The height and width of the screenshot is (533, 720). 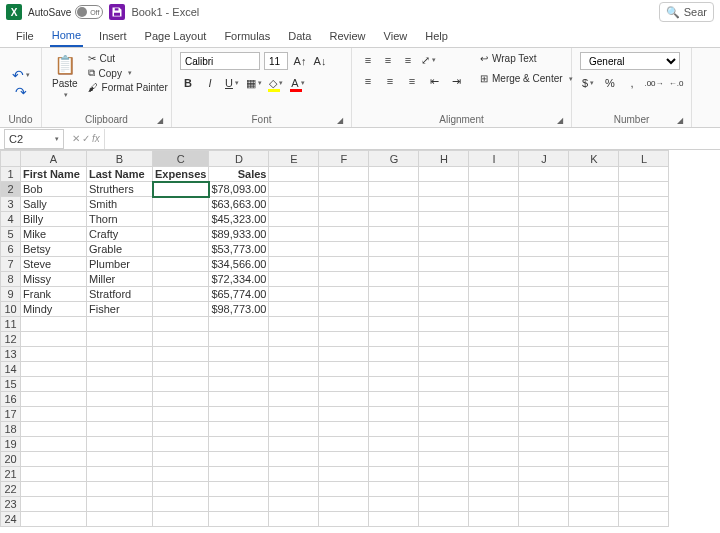 What do you see at coordinates (300, 36) in the screenshot?
I see `tab-data: Data` at bounding box center [300, 36].